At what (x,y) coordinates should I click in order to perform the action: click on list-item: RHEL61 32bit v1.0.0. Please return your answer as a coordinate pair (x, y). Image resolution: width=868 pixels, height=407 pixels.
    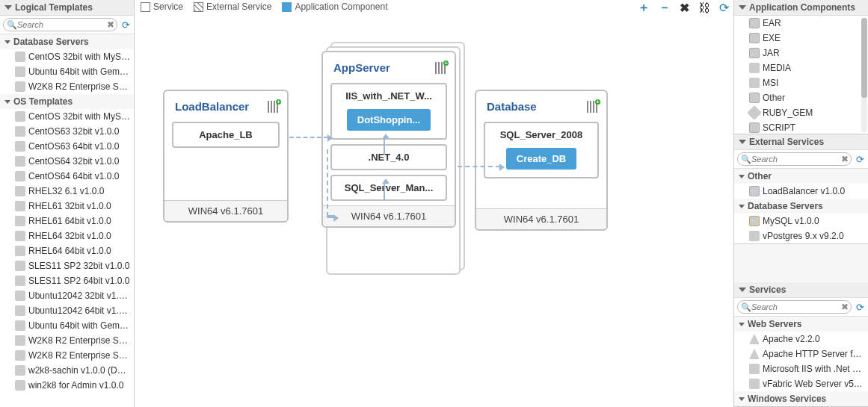
    Looking at the image, I should click on (67, 206).